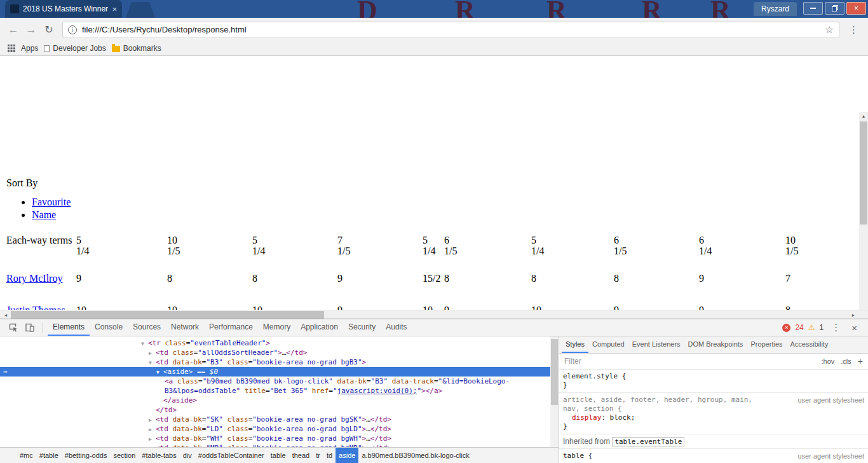 This screenshot has width=868, height=463. Describe the element at coordinates (49, 455) in the screenshot. I see `breadcrumb-item: #table` at that location.